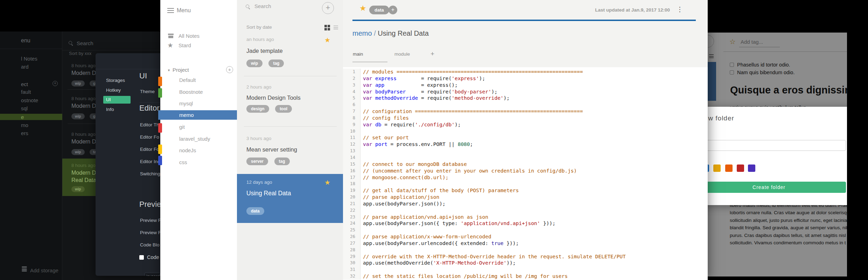 The width and height of the screenshot is (868, 280). I want to click on settings-editor-fontsize-row: Editor Fo, so click(150, 137).